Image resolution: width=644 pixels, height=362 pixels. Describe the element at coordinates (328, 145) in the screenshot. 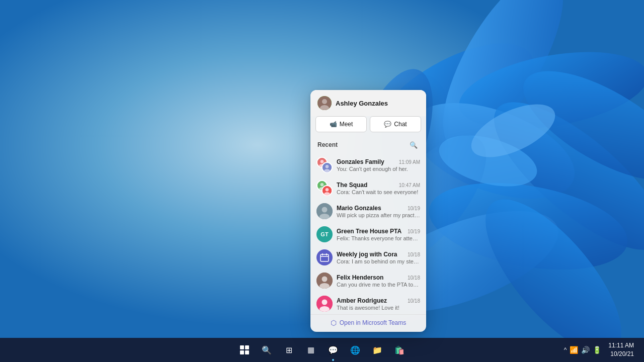

I see `recent-label: Recent` at that location.